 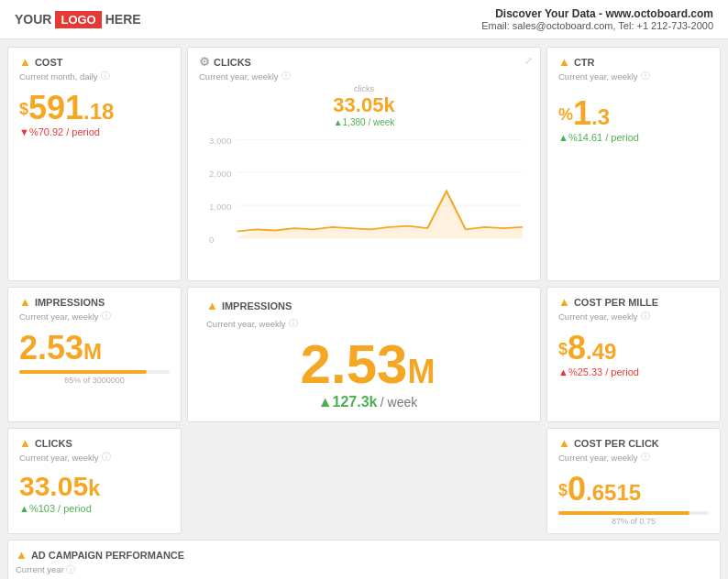 I want to click on logo-area: YOUR LOGO HERE, so click(x=78, y=20).